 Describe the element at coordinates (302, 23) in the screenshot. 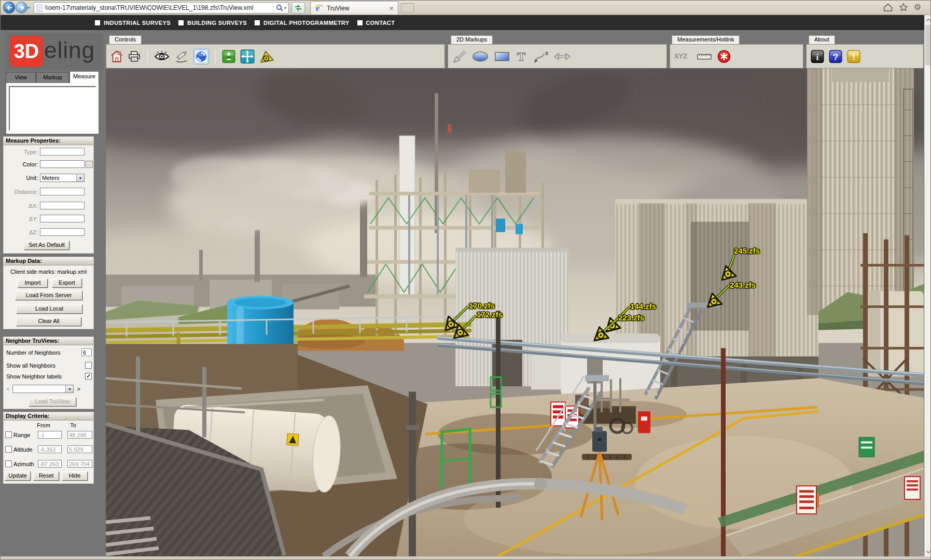

I see `nav-item-digital-photogrammetry: DIGITAL PHOTOGRAMMETRY` at that location.